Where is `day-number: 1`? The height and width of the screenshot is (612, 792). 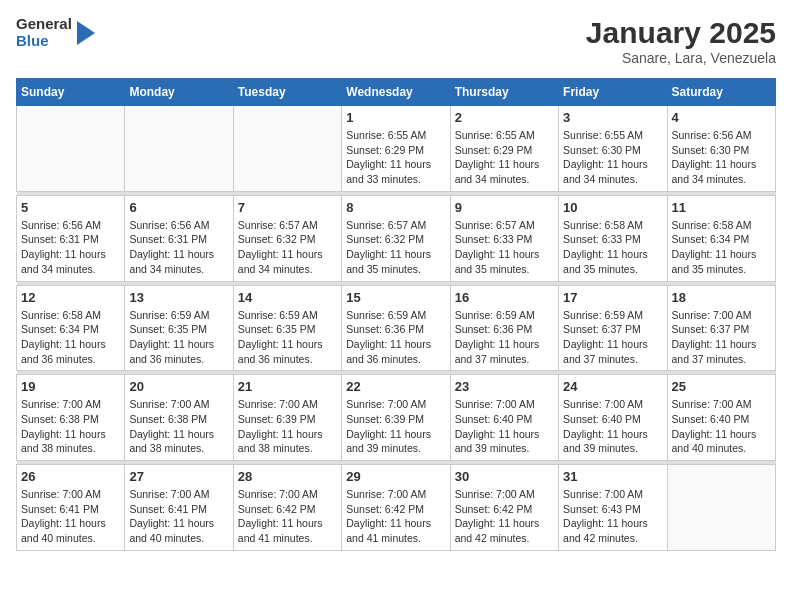 day-number: 1 is located at coordinates (396, 118).